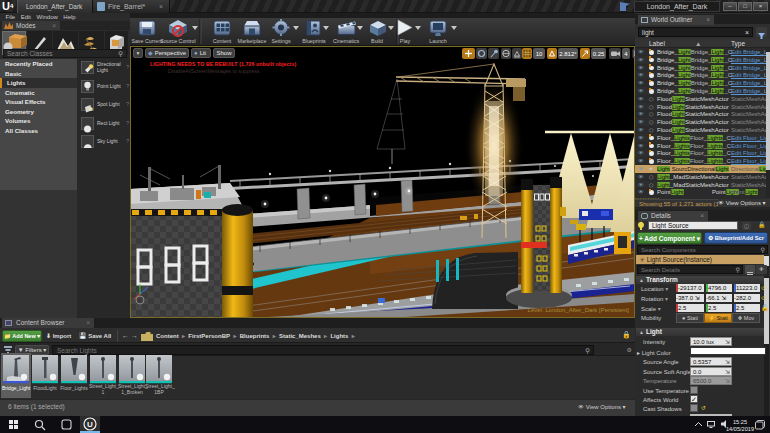 Image resolution: width=770 pixels, height=433 pixels. What do you see at coordinates (406, 41) in the screenshot?
I see `svg-text: Play` at bounding box center [406, 41].